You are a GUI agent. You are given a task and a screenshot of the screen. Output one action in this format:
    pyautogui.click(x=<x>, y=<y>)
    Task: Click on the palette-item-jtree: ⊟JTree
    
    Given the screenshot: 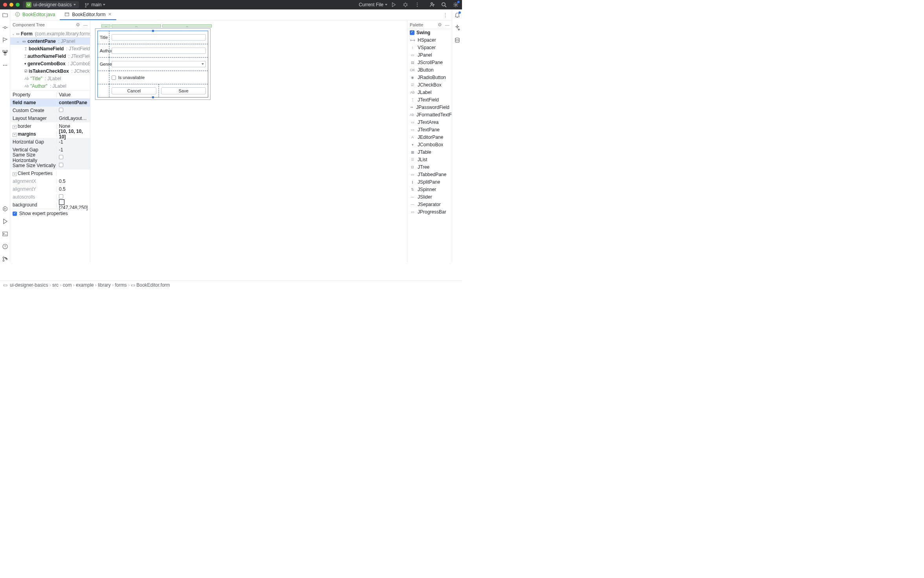 What is the action you would take?
    pyautogui.click(x=430, y=167)
    